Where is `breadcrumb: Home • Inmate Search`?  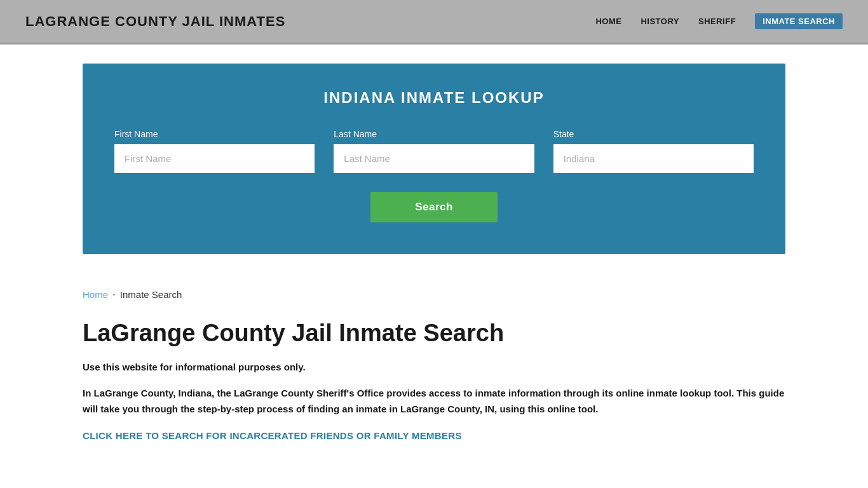 breadcrumb: Home • Inmate Search is located at coordinates (434, 290).